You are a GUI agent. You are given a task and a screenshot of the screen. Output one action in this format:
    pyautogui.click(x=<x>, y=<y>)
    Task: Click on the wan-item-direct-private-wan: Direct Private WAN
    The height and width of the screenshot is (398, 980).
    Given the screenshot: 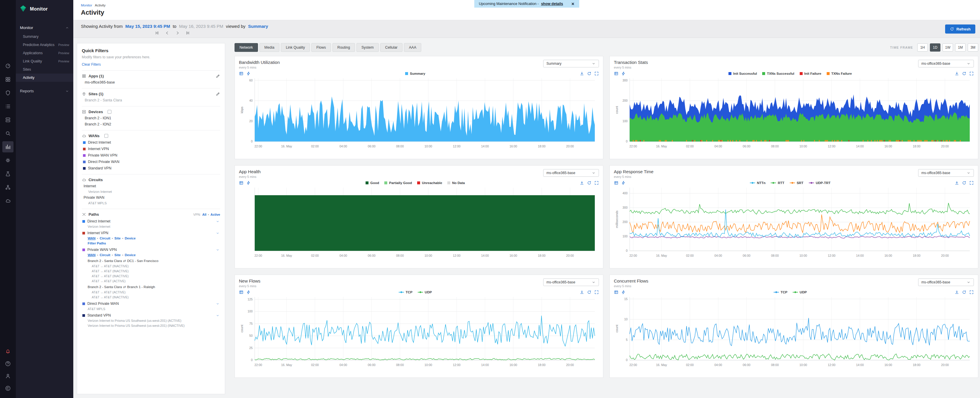 What is the action you would take?
    pyautogui.click(x=151, y=161)
    